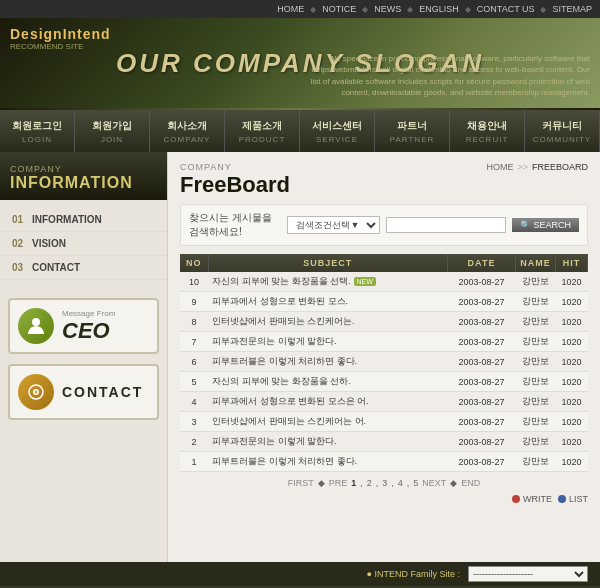 The height and width of the screenshot is (588, 600). What do you see at coordinates (384, 402) in the screenshot?
I see `table-row: 4피부과에서 성형으로 변화된 모스은 어.2003-08-27강만보1020` at bounding box center [384, 402].